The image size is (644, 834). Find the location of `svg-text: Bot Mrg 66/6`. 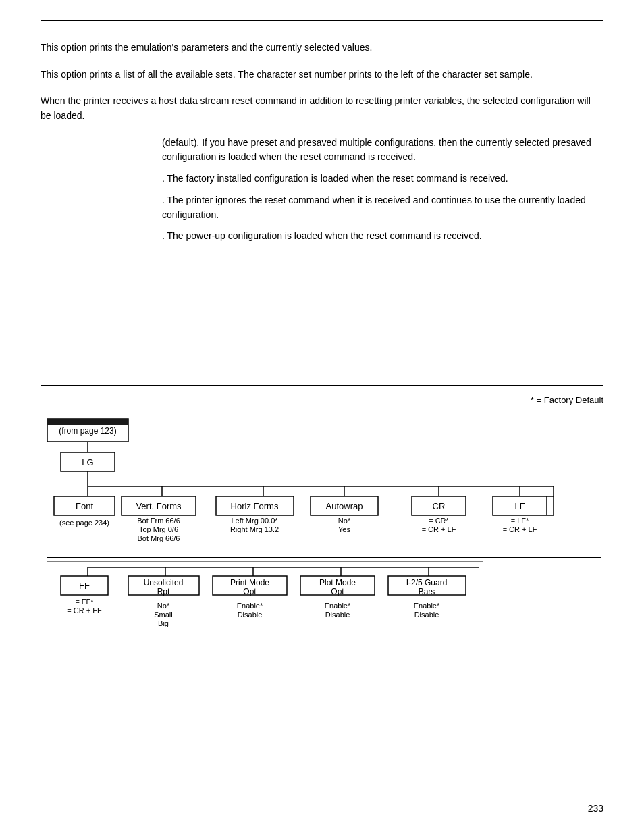

svg-text: Bot Mrg 66/6 is located at coordinates (159, 538).